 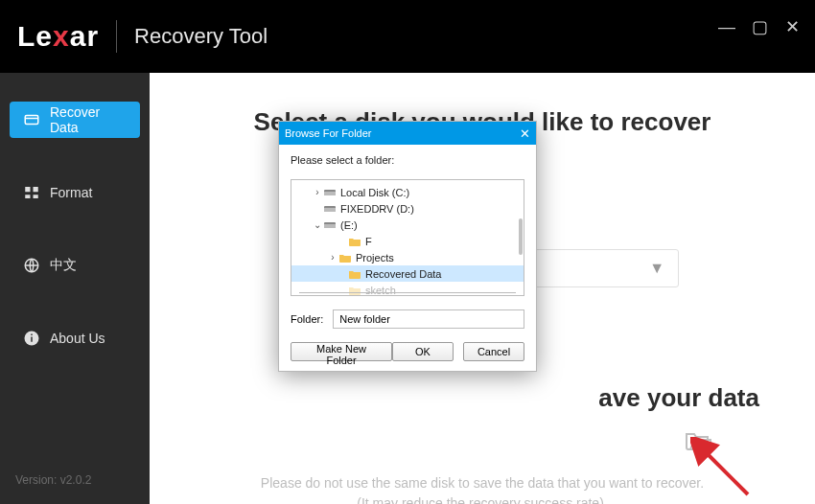 What do you see at coordinates (368, 241) in the screenshot?
I see `tree-item-label: F` at bounding box center [368, 241].